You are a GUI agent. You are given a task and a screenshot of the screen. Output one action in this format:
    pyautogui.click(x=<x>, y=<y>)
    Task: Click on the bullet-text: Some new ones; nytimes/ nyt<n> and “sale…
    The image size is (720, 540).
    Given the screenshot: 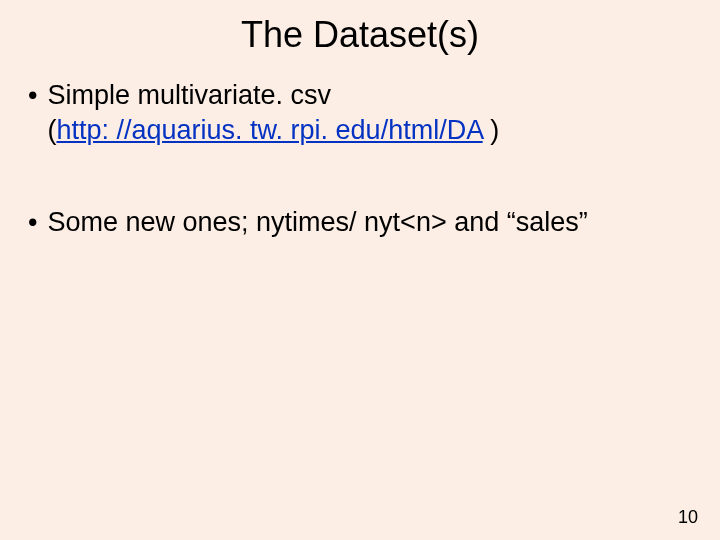 What is the action you would take?
    pyautogui.click(x=370, y=222)
    